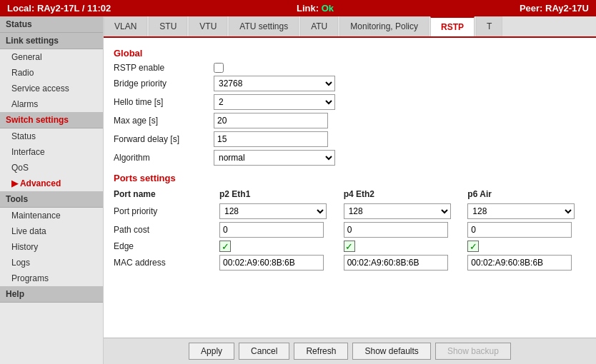  What do you see at coordinates (51, 41) in the screenshot?
I see `sidebar-section-link-settings: Link settings` at bounding box center [51, 41].